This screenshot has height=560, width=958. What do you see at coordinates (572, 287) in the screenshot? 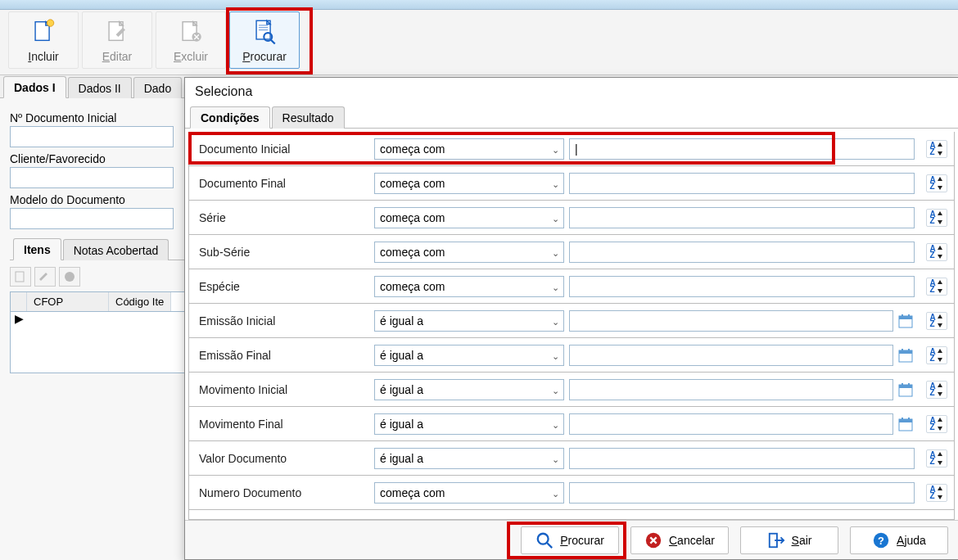
I see `filter-row: Espéciecomeça com⌄AZ` at bounding box center [572, 287].